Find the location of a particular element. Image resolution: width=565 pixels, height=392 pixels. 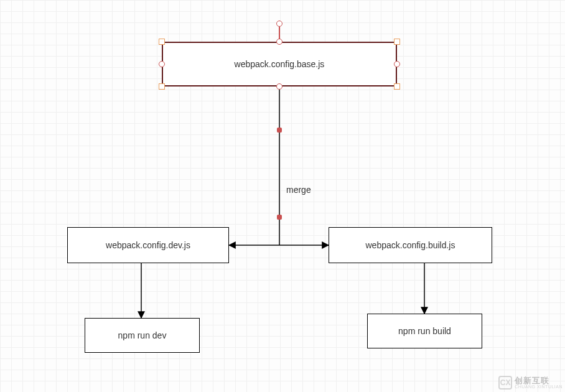

resize-handle-ne is located at coordinates (397, 42).